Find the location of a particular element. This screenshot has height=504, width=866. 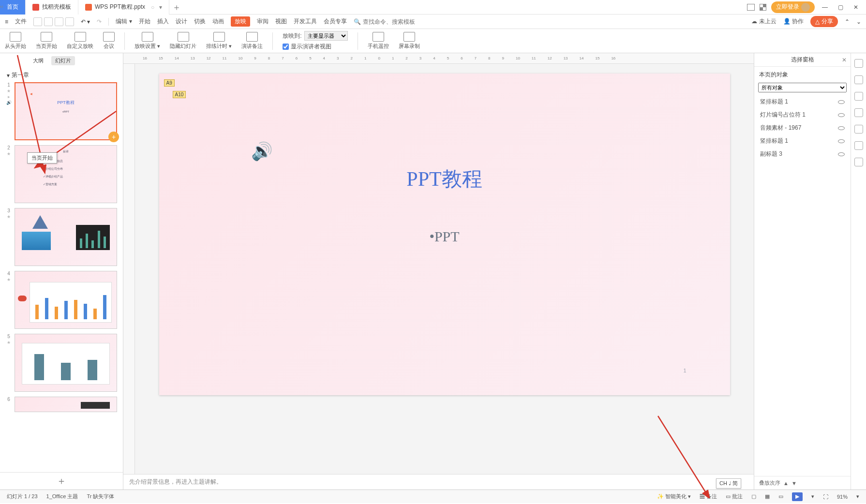

view-sorter-icon: ▦ is located at coordinates (767, 496).